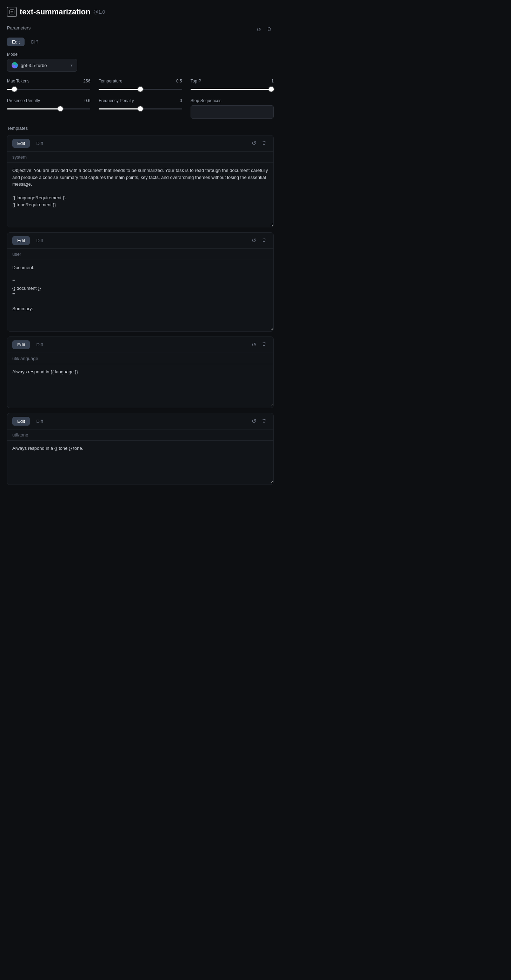 Image resolution: width=511 pixels, height=980 pixels. Describe the element at coordinates (21, 422) in the screenshot. I see `tab-util-tone-edit: Edit` at that location.